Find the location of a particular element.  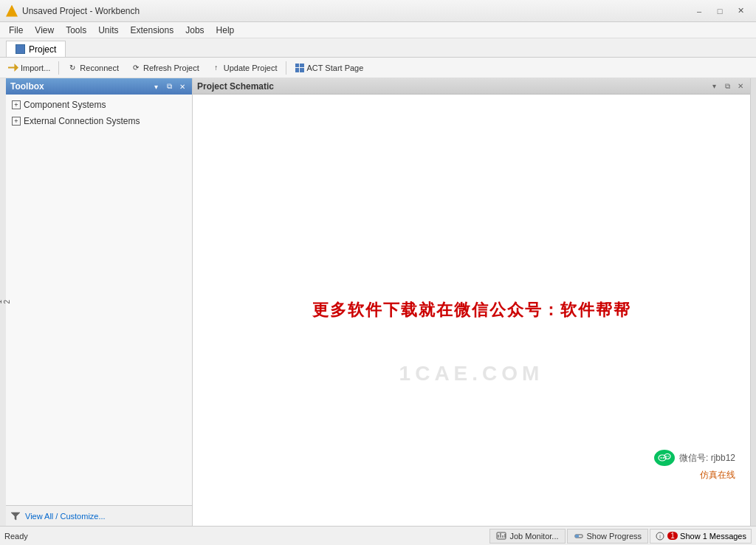

view-all-link: View All / Customize... is located at coordinates (65, 516).